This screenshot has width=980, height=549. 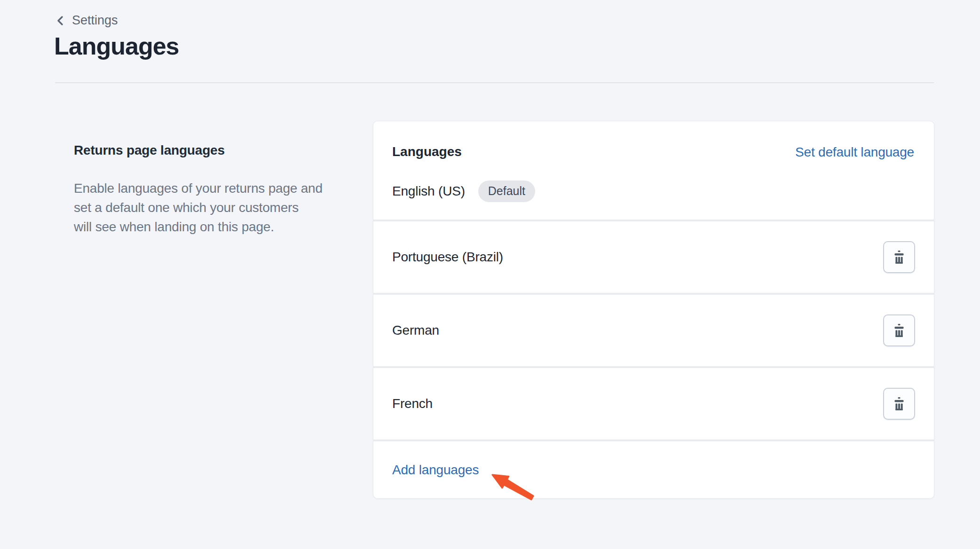 I want to click on language-row: German, so click(x=654, y=330).